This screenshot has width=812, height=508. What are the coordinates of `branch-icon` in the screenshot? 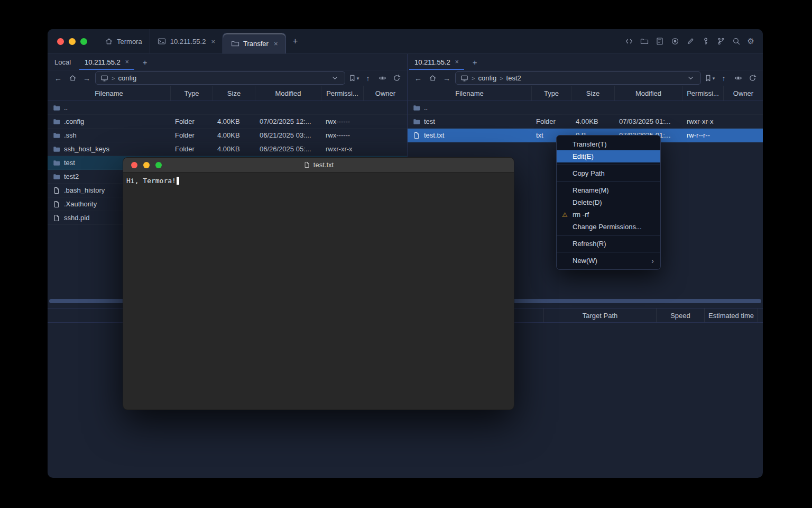 It's located at (721, 41).